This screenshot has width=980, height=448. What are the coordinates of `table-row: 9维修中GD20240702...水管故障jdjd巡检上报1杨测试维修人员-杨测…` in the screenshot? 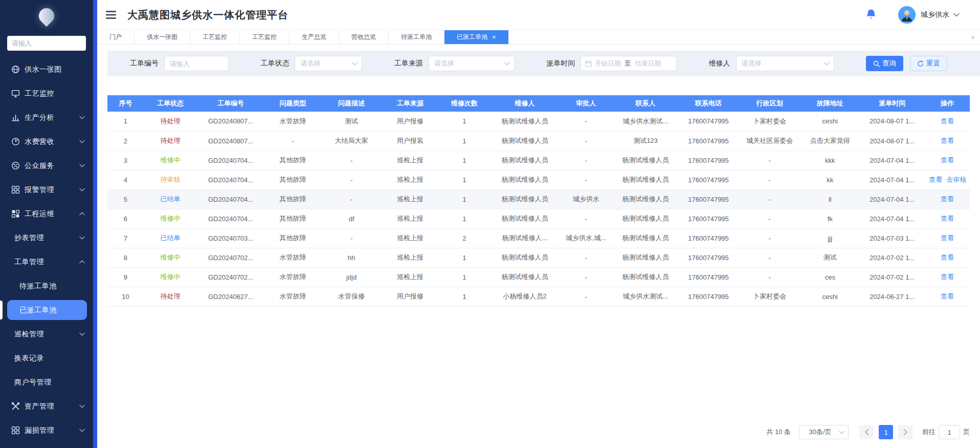 It's located at (539, 277).